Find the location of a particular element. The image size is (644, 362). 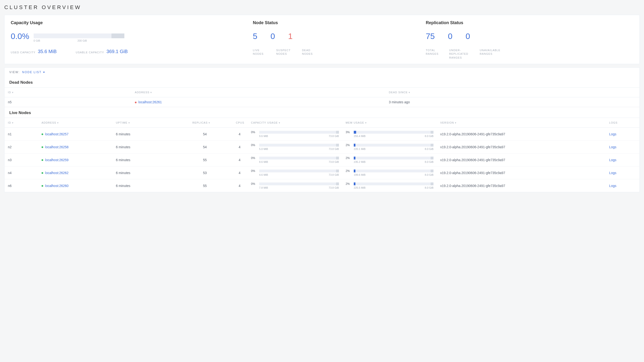

cell-id: n6 is located at coordinates (22, 186).